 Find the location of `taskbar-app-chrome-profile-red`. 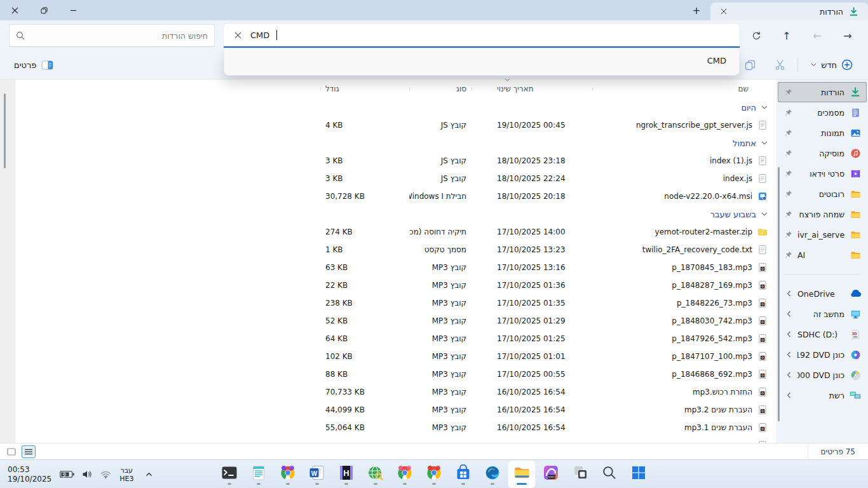

taskbar-app-chrome-profile-red is located at coordinates (434, 474).